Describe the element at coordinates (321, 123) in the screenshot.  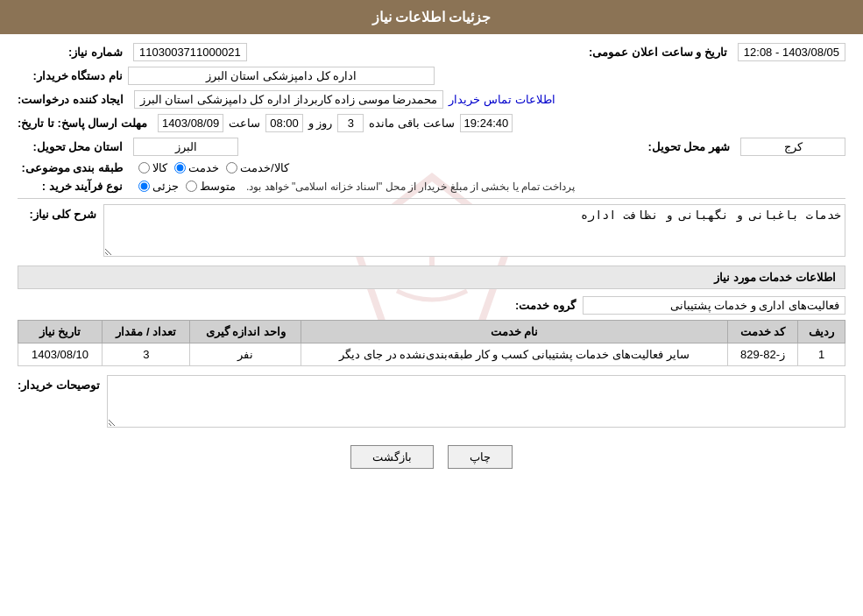
I see `mohlat-roz-label: روز و` at that location.